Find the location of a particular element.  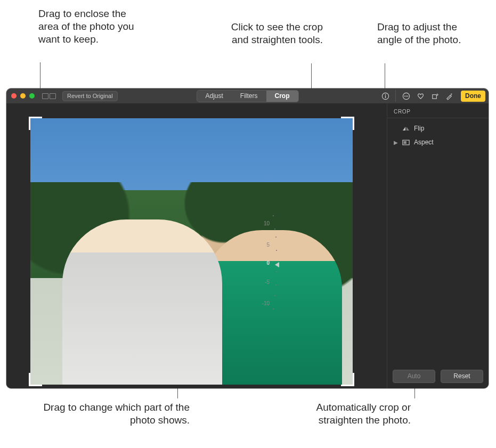

crop-side-panel: CROP Flip ▶ Aspect is located at coordinates (438, 246).